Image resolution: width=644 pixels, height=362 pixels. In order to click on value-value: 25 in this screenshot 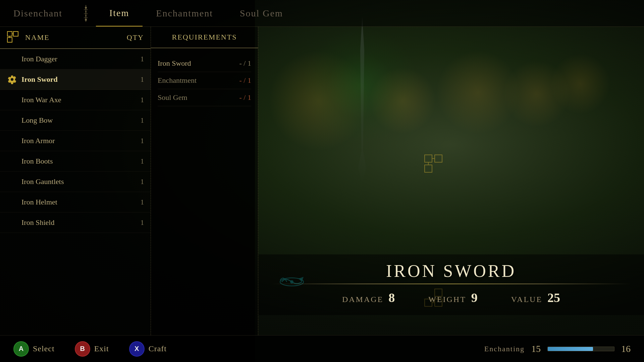, I will do `click(554, 298)`.